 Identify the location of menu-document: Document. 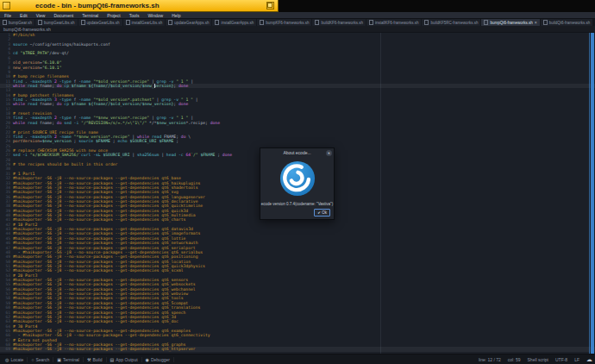
(64, 16).